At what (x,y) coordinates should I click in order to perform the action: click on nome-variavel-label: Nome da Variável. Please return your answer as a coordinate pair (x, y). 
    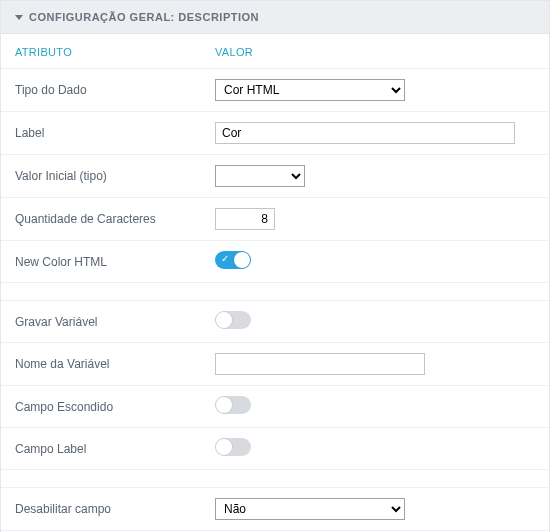
    Looking at the image, I should click on (115, 364).